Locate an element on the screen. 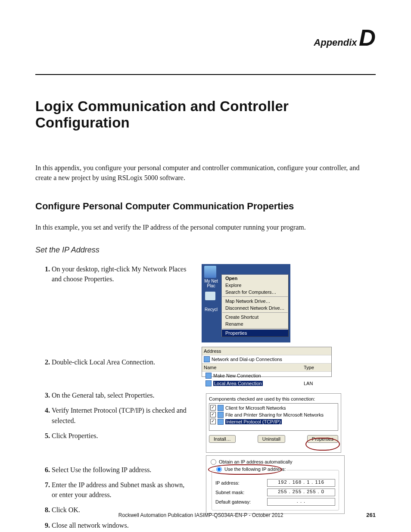 The height and width of the screenshot is (532, 411). my-network-places-label: My Net Plac is located at coordinates (211, 283).